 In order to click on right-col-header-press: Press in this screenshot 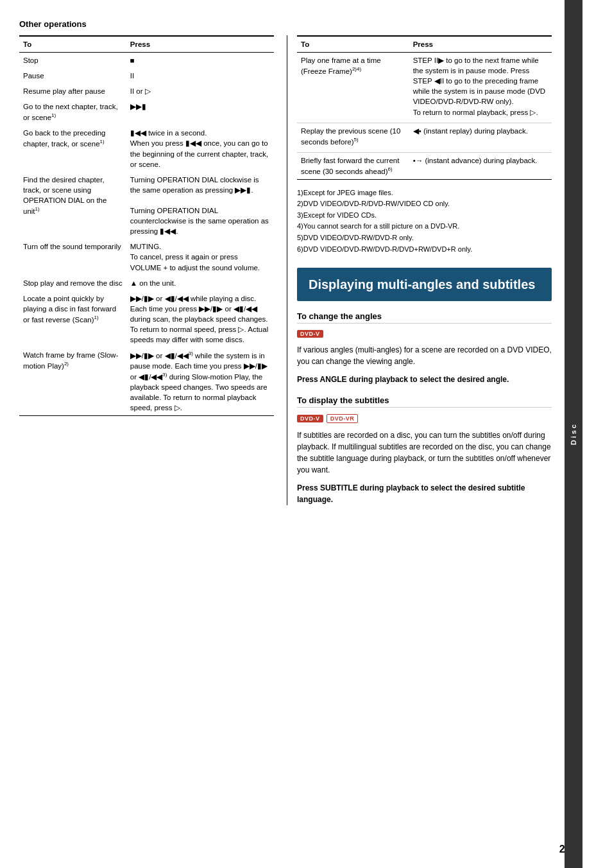, I will do `click(480, 44)`.